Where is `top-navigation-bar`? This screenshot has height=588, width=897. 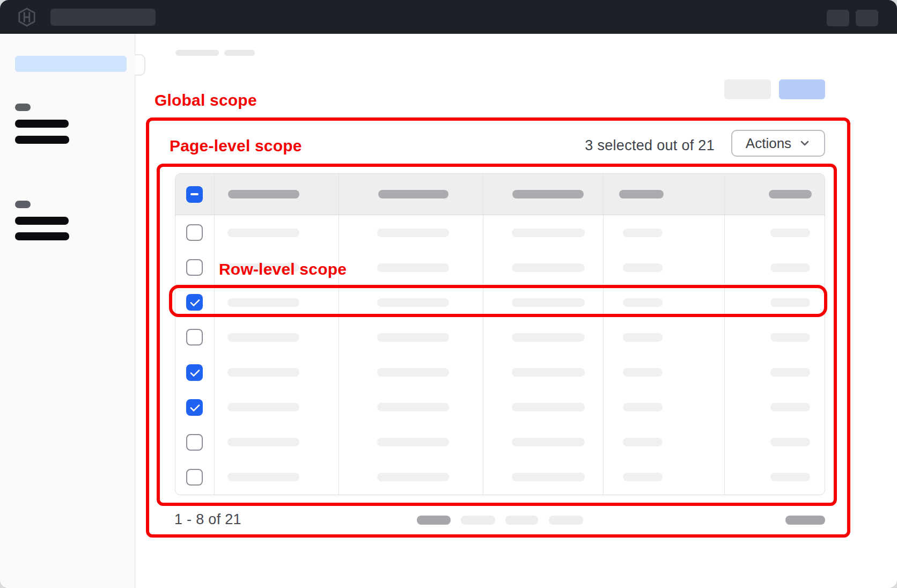
top-navigation-bar is located at coordinates (449, 17).